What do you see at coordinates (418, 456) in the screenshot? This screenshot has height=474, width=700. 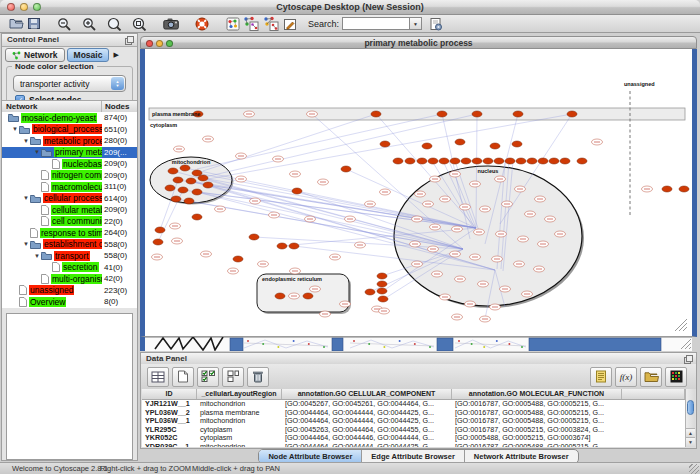 I see `attribute-browser-tabs: Node Attribute BrowserEdge Attribute Bro…` at bounding box center [418, 456].